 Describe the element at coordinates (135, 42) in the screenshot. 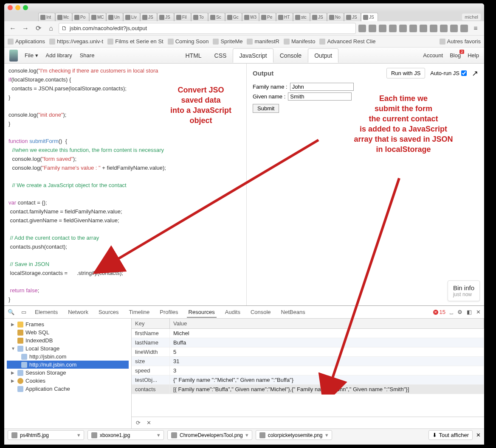

I see `bookmark-item: Films et Serie en St` at that location.